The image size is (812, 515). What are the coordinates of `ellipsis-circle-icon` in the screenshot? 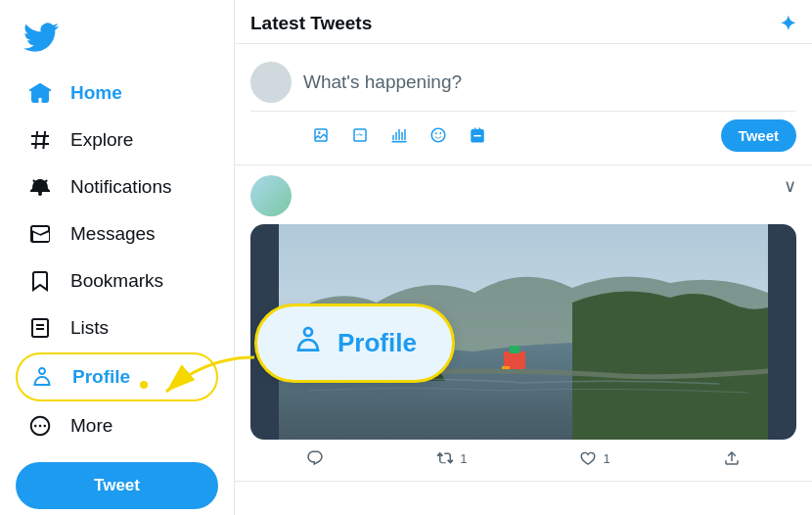 It's located at (40, 426).